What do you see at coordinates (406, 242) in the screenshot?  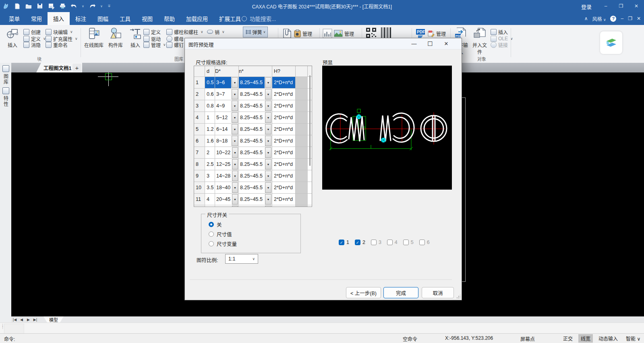 I see `checkbox-icon` at bounding box center [406, 242].